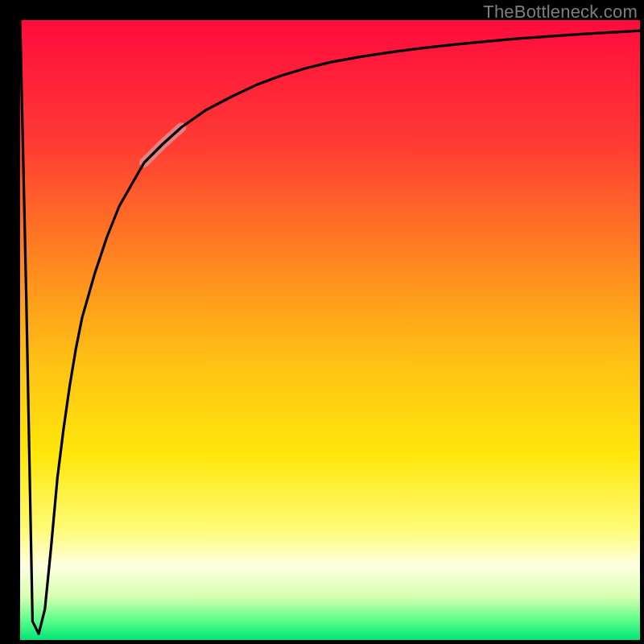  Describe the element at coordinates (560, 12) in the screenshot. I see `watermark-text: TheBottleneck.com` at that location.